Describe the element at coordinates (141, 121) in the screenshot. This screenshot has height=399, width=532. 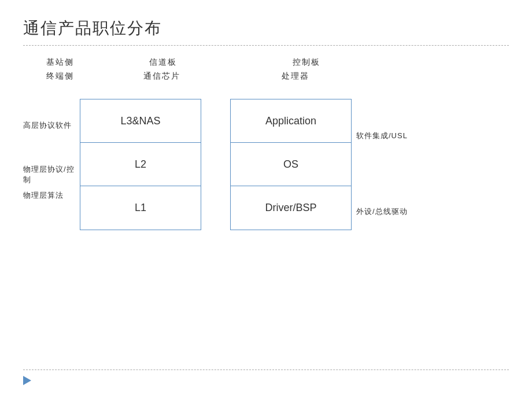
I see `stack-left-cell-0: L3&NAS` at that location.